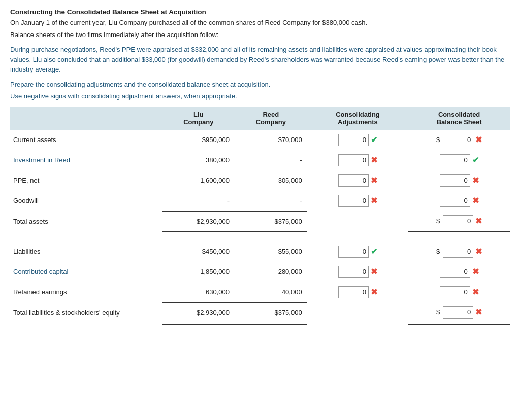  Describe the element at coordinates (86, 252) in the screenshot. I see `row-label: Liabilities` at that location.